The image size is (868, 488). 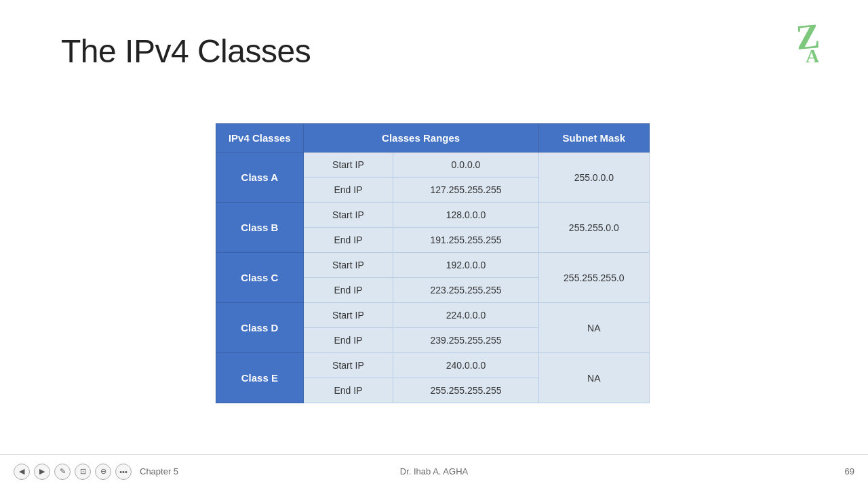 I want to click on end-ip-1: 191.255.255.255, so click(x=466, y=240).